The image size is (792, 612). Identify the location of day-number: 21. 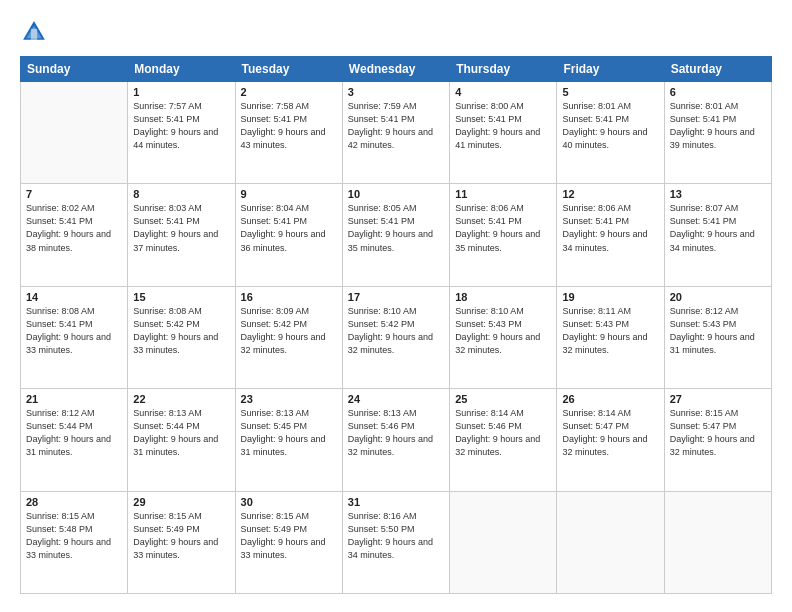
(74, 399).